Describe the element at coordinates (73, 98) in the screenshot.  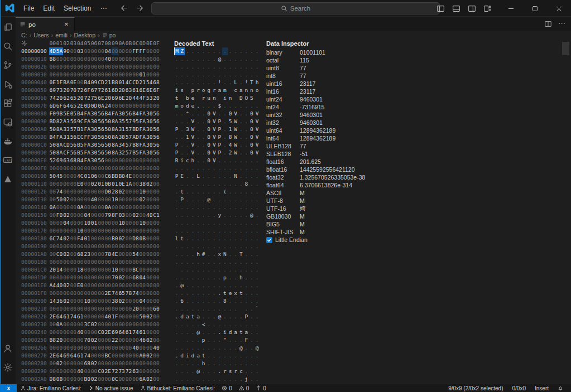
I see `hex-byte: 65` at that location.